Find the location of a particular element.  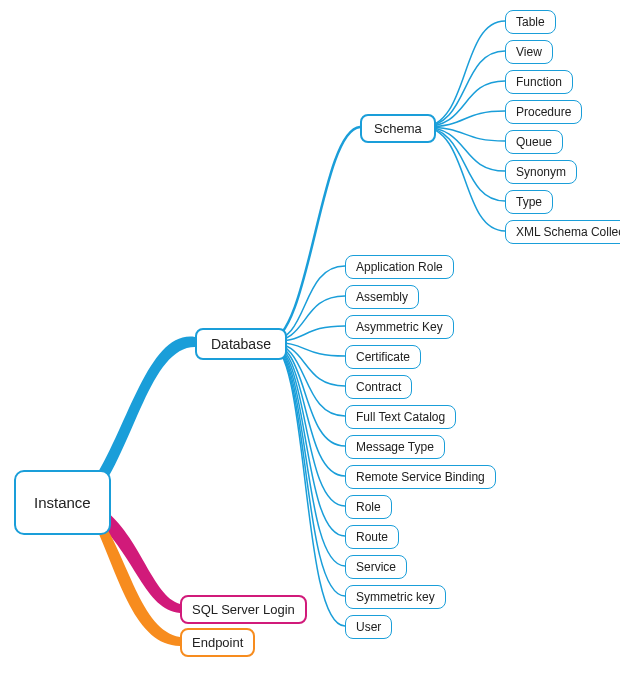

node-table: Table is located at coordinates (530, 22).